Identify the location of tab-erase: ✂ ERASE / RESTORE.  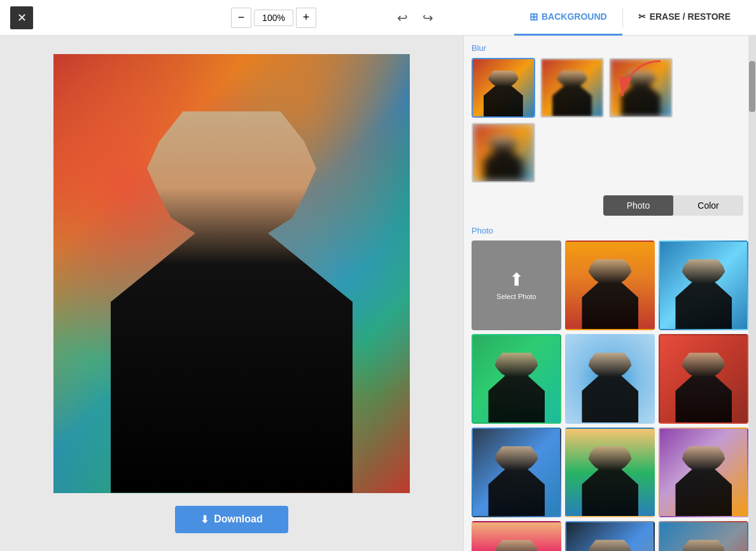
(685, 18).